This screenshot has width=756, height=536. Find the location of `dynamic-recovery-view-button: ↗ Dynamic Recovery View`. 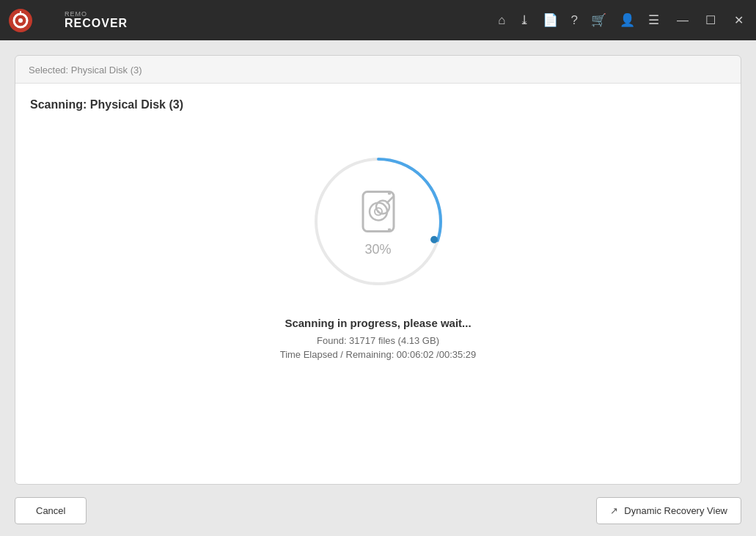

dynamic-recovery-view-button: ↗ Dynamic Recovery View is located at coordinates (669, 510).